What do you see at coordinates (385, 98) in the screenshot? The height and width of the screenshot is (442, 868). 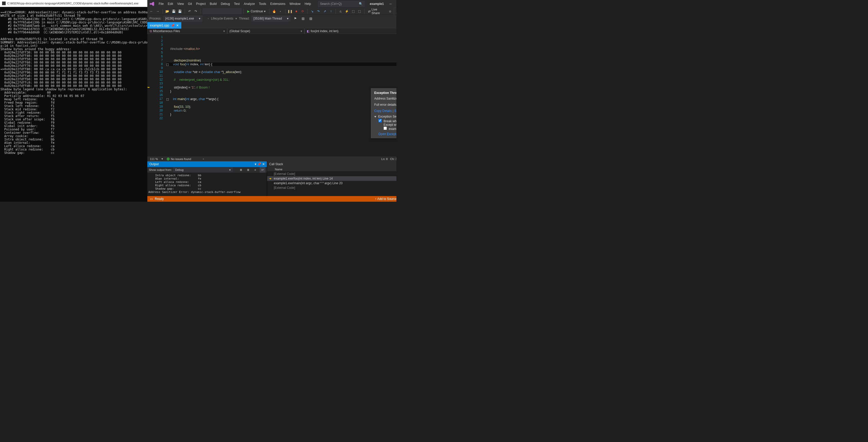 I see `exception-message: Address Sanitizer Error: dynamic-stack-b…` at bounding box center [385, 98].